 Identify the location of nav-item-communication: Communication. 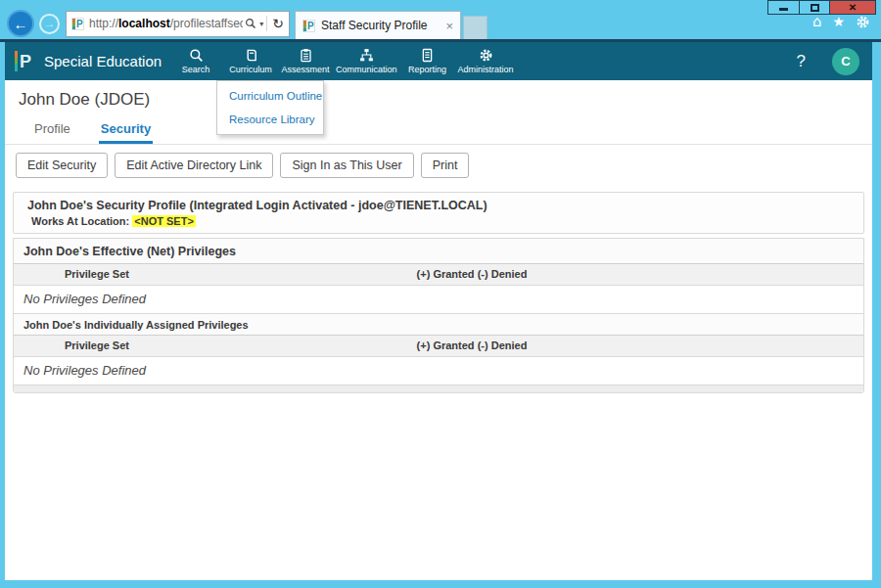
(366, 61).